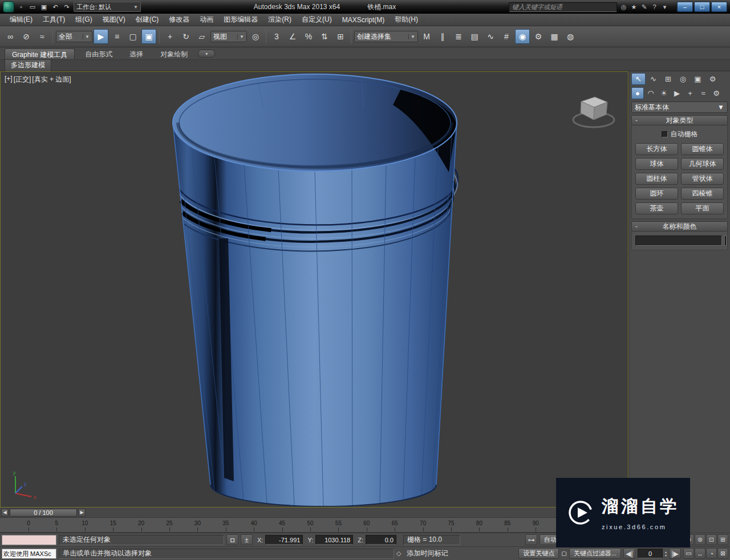 The image size is (730, 560). What do you see at coordinates (563, 7) in the screenshot?
I see `infocenter-search-input` at bounding box center [563, 7].